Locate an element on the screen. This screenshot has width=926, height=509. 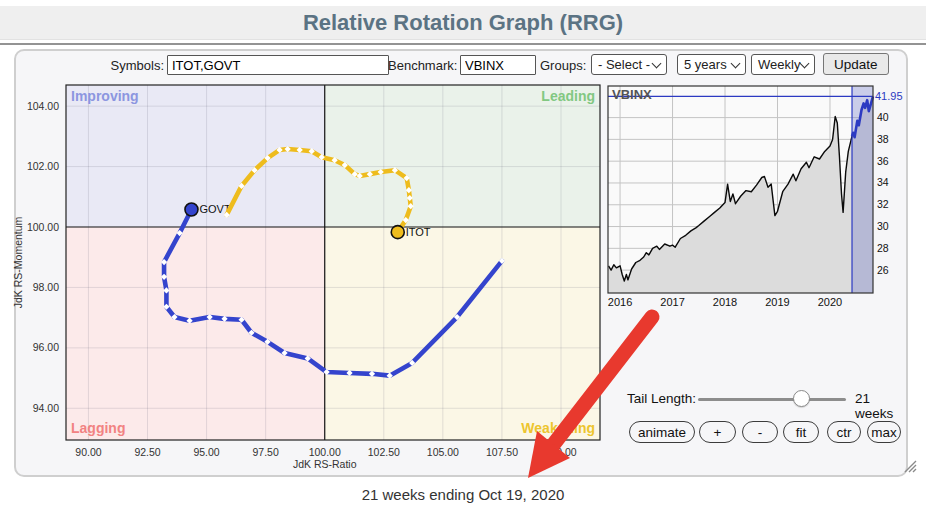
minichart-symbol-label: VBINX is located at coordinates (632, 94).